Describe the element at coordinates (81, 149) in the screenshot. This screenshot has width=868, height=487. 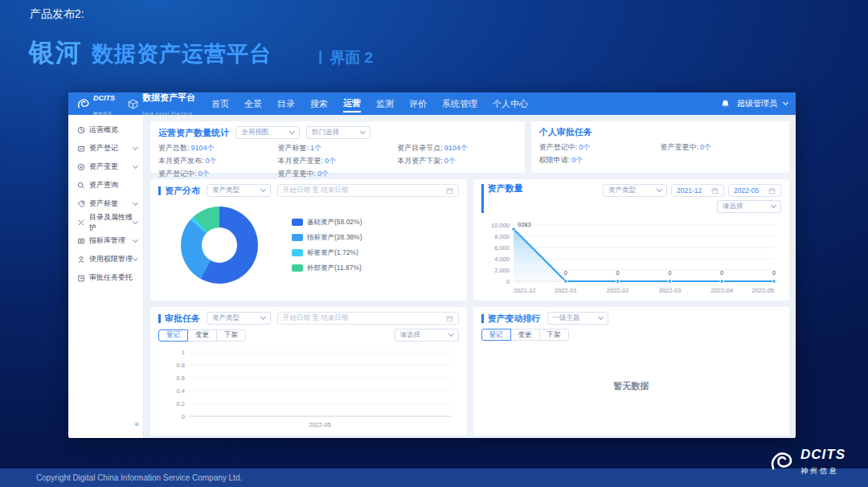
I see `asset-register-icon` at that location.